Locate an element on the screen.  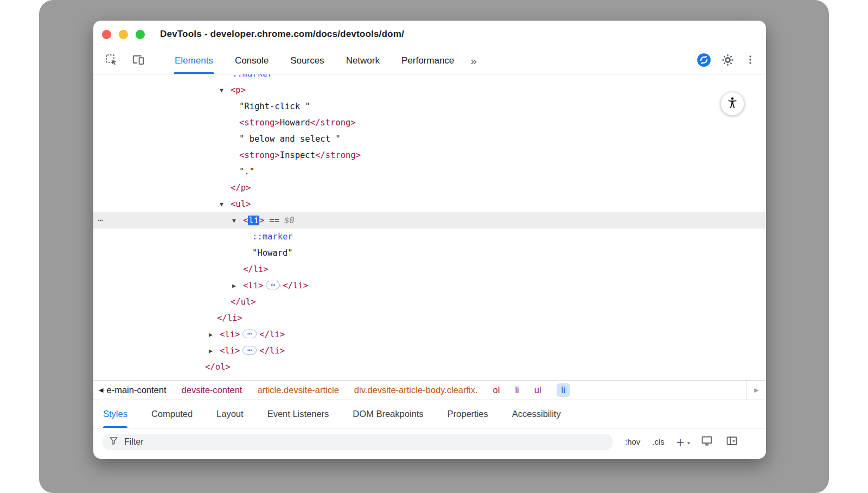
zoom-window-button is located at coordinates (140, 35).